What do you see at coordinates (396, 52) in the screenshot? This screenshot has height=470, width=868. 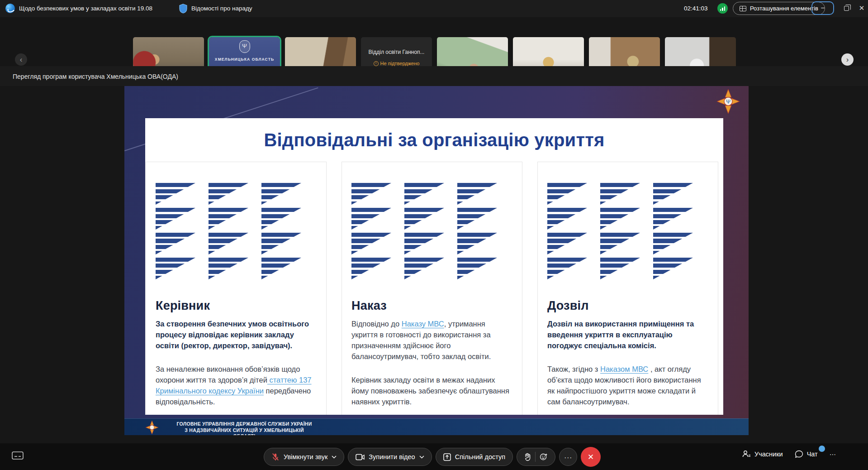 I see `tile-participant-name: Відділ освіти Ганноп...` at bounding box center [396, 52].